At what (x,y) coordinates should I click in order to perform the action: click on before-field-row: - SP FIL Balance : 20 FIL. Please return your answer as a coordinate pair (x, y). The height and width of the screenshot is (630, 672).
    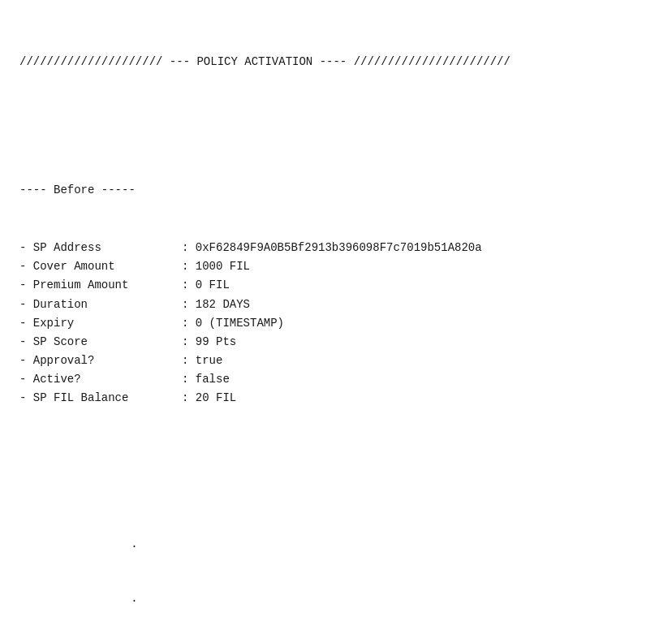
    Looking at the image, I should click on (336, 398).